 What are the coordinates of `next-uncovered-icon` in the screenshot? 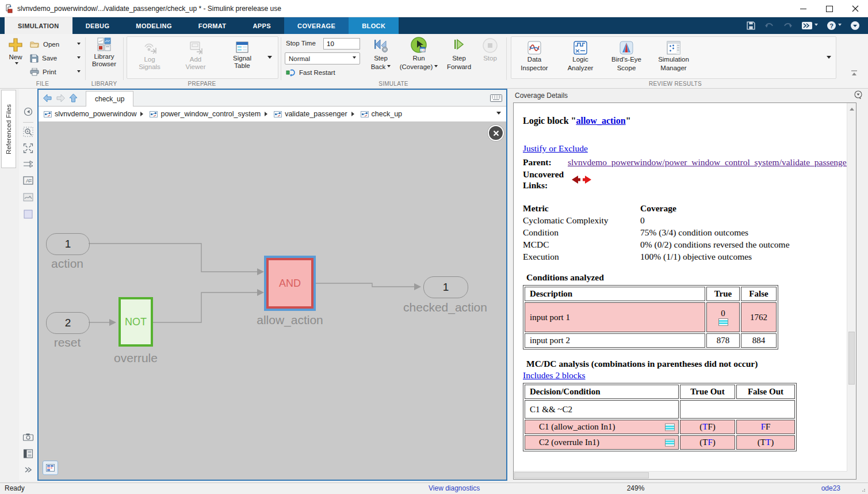 It's located at (587, 180).